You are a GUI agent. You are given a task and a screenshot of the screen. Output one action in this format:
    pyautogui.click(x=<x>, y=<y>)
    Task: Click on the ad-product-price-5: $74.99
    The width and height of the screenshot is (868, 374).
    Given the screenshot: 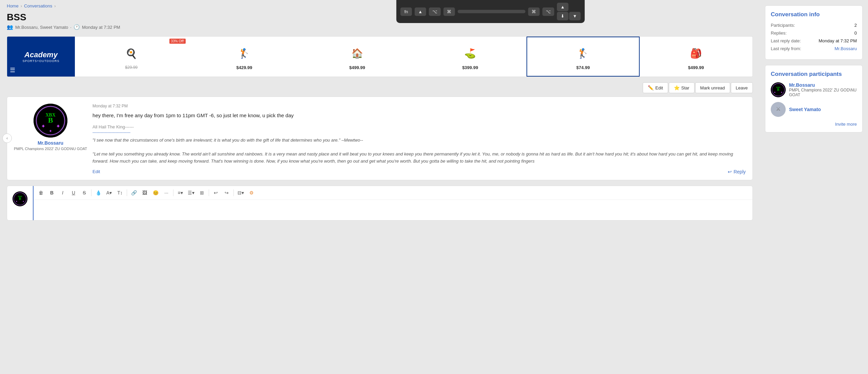 What is the action you would take?
    pyautogui.click(x=583, y=68)
    